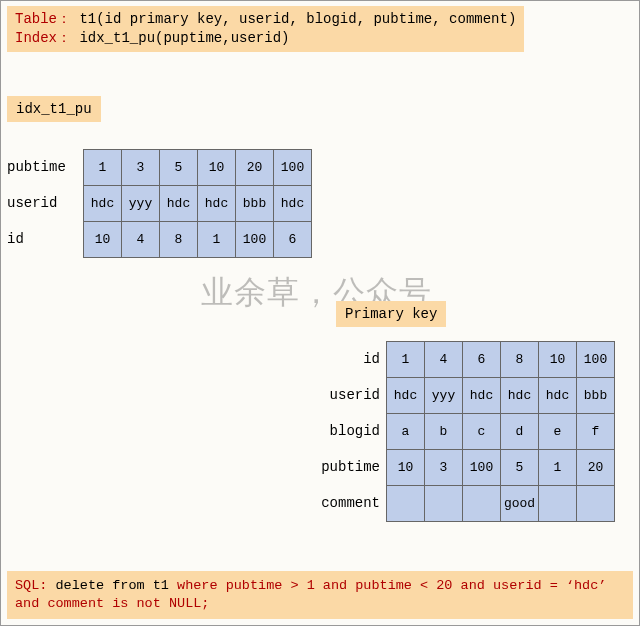  What do you see at coordinates (43, 38) in the screenshot?
I see `index-keyword: Index：` at bounding box center [43, 38].